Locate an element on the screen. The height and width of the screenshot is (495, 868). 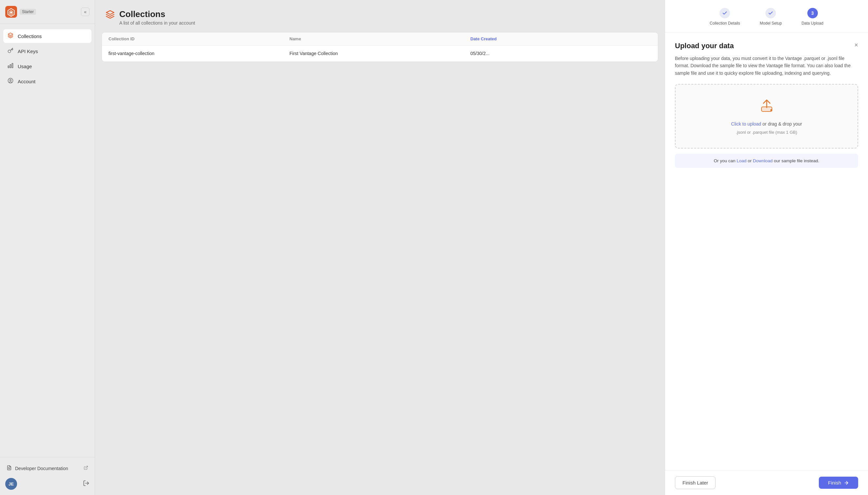
table-header-row: Collection ID Name Date Created is located at coordinates (380, 39).